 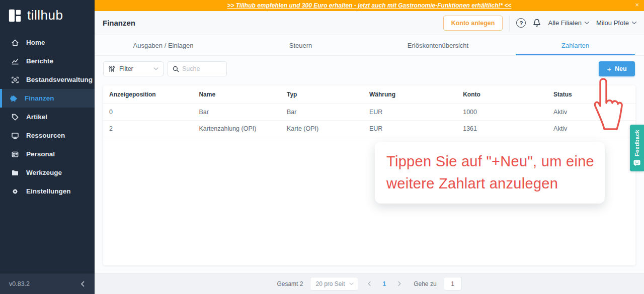 What do you see at coordinates (47, 15) in the screenshot?
I see `tillhub-logo: tillhub` at bounding box center [47, 15].